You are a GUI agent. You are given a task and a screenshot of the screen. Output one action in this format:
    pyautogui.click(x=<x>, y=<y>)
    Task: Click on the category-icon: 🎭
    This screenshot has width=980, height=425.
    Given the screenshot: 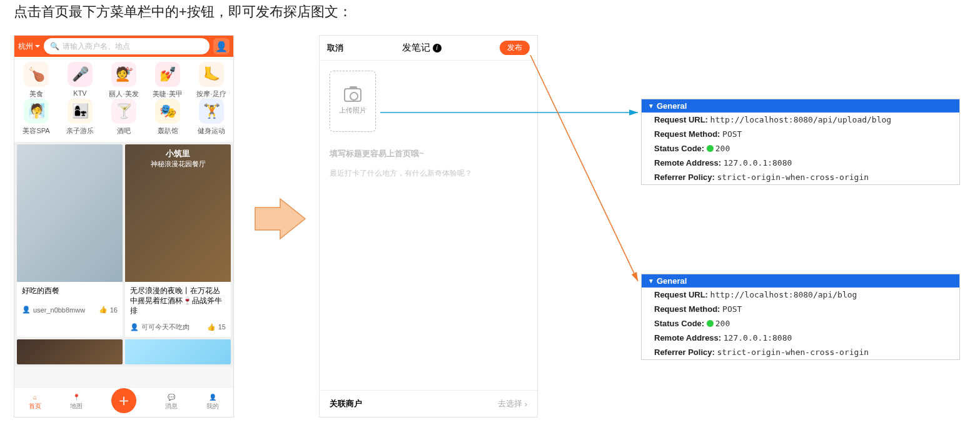 What is the action you would take?
    pyautogui.click(x=168, y=111)
    